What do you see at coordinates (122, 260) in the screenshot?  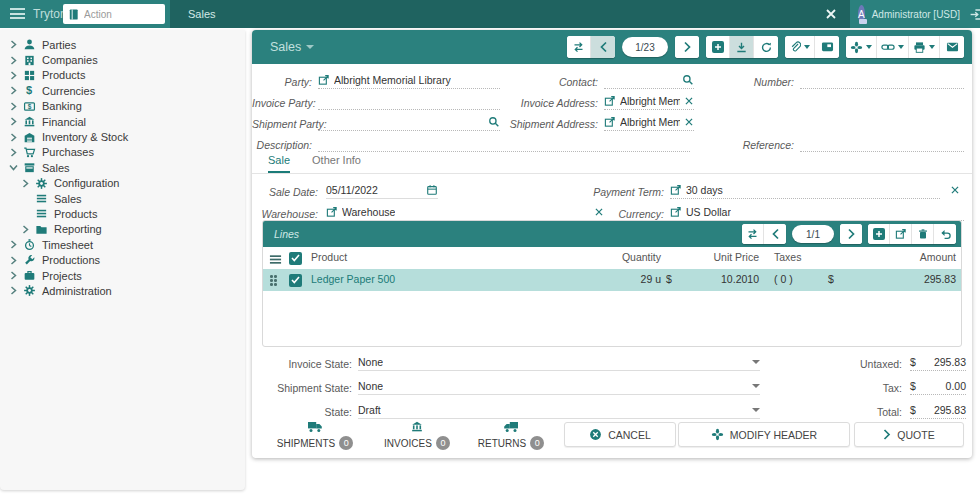 I see `sidebar-item-productions: Productions` at bounding box center [122, 260].